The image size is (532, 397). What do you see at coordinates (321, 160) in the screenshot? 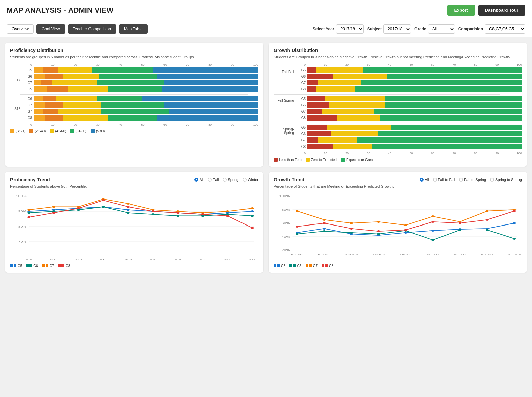
I see `legend-item: Zero to Expected` at bounding box center [321, 160].